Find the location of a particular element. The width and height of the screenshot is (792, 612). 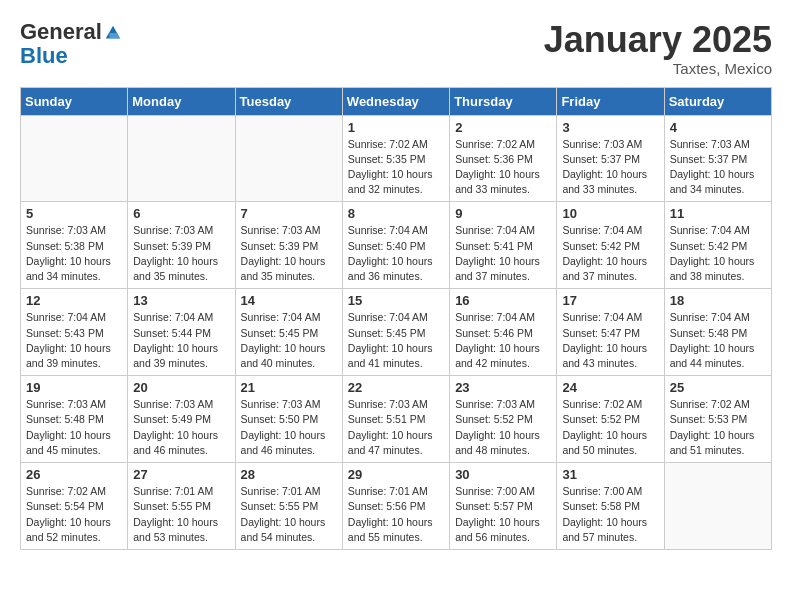

day-info: Sunrise: 7:04 AM Sunset: 5:44 PM Dayligh… is located at coordinates (181, 340).